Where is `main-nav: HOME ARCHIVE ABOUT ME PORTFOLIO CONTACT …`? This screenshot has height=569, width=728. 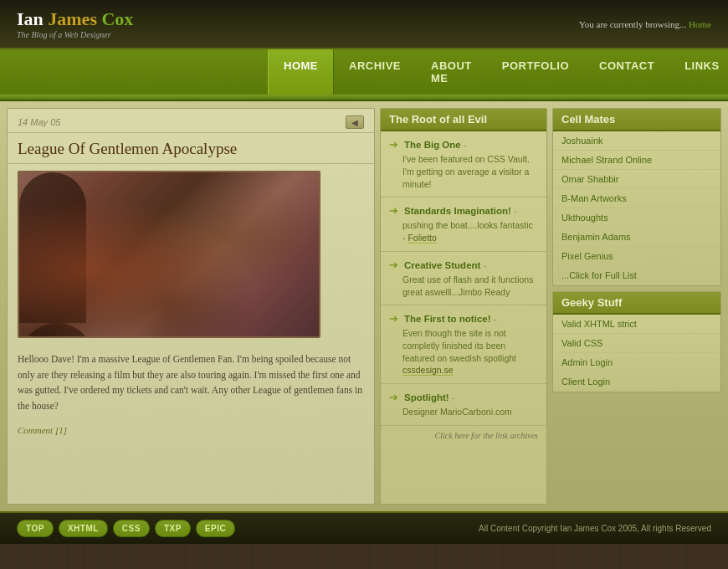
main-nav: HOME ARCHIVE ABOUT ME PORTFOLIO CONTACT … is located at coordinates (364, 72).